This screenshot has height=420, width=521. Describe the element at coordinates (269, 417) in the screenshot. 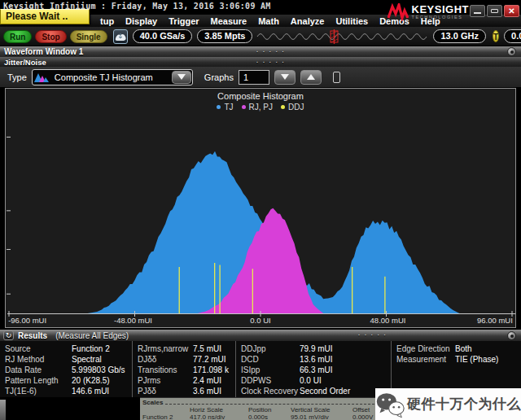

I see `scales-value-cell: 0.000s` at that location.